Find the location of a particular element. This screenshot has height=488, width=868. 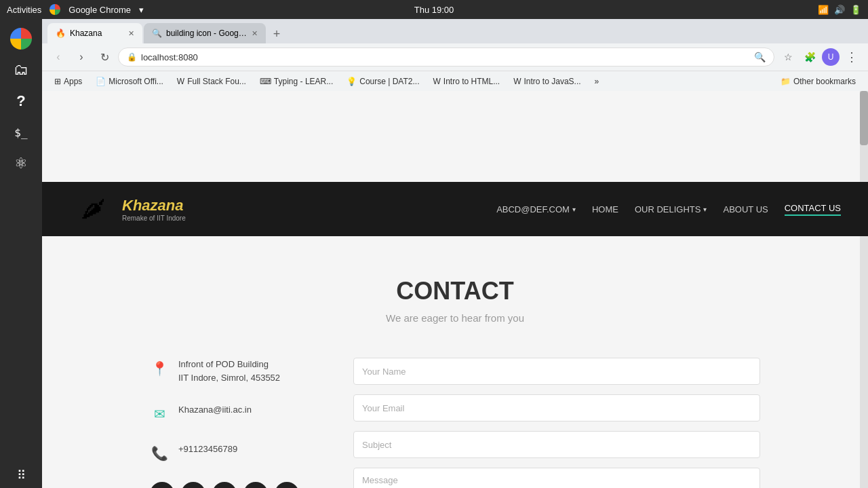

bookmark-more: » is located at coordinates (597, 81).